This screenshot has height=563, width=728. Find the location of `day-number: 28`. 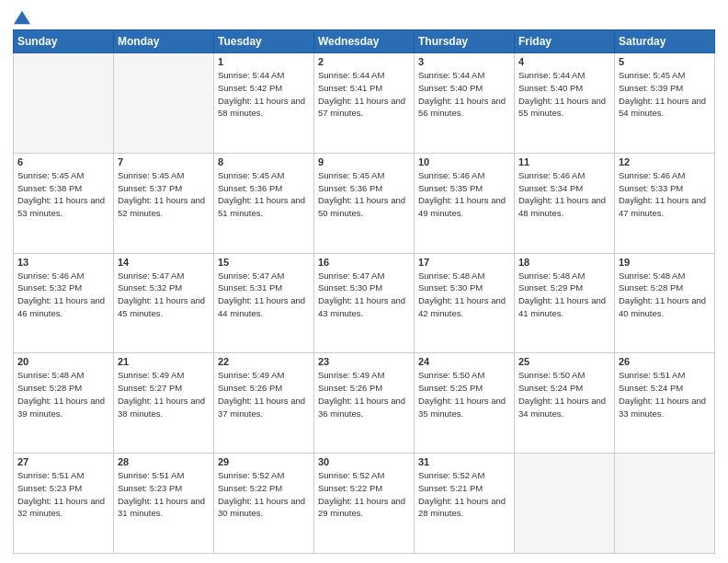

day-number: 28 is located at coordinates (164, 462).